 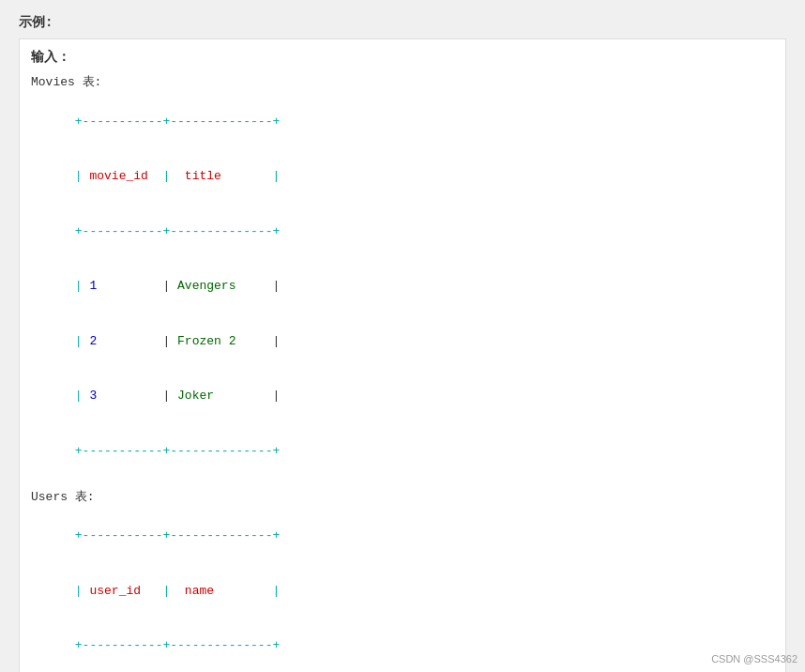 I want to click on movies-table-label: Movies 表:, so click(x=402, y=82).